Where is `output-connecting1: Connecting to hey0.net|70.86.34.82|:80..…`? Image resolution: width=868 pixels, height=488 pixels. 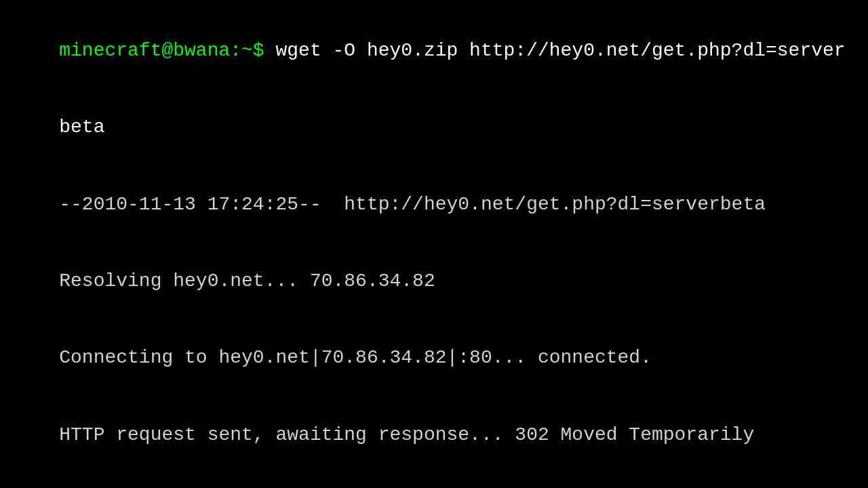 output-connecting1: Connecting to hey0.net|70.86.34.82|:80..… is located at coordinates (355, 358).